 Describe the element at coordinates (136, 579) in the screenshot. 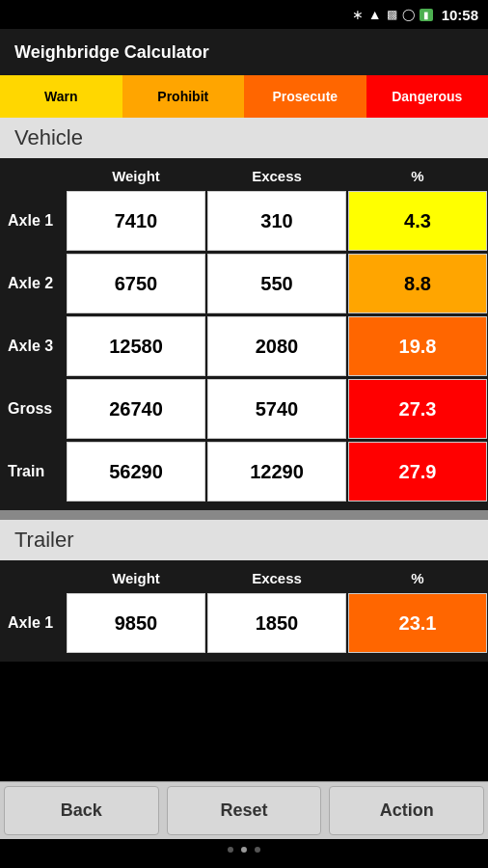

I see `trailer-weight-col-header: Weight` at that location.